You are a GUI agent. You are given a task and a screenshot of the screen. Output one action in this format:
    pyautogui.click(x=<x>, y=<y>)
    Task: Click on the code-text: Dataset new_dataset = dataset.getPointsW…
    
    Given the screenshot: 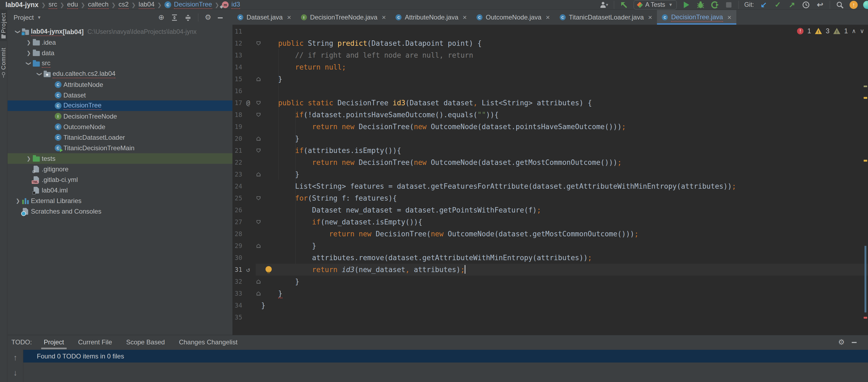 What is the action you would take?
    pyautogui.click(x=401, y=210)
    